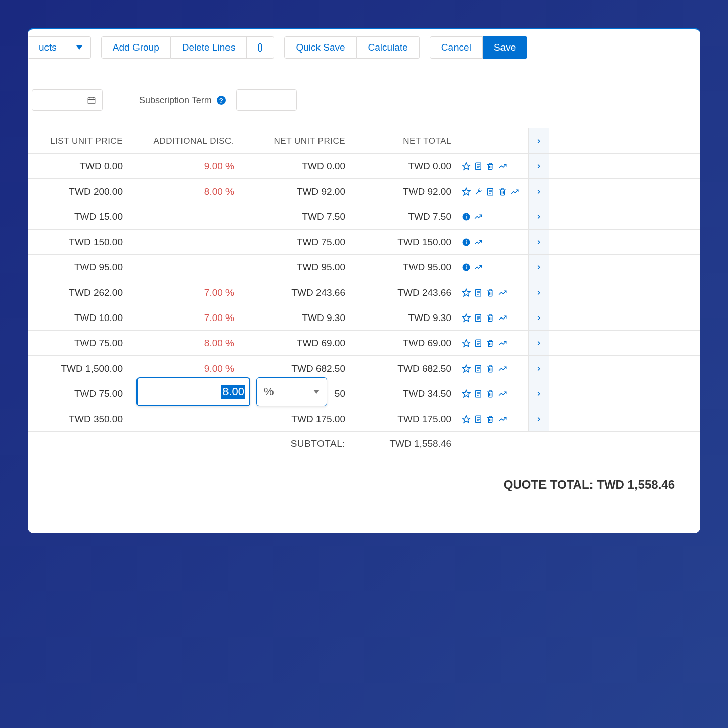 The height and width of the screenshot is (728, 728). Describe the element at coordinates (321, 192) in the screenshot. I see `net-price-cell: TWD 92.00` at that location.